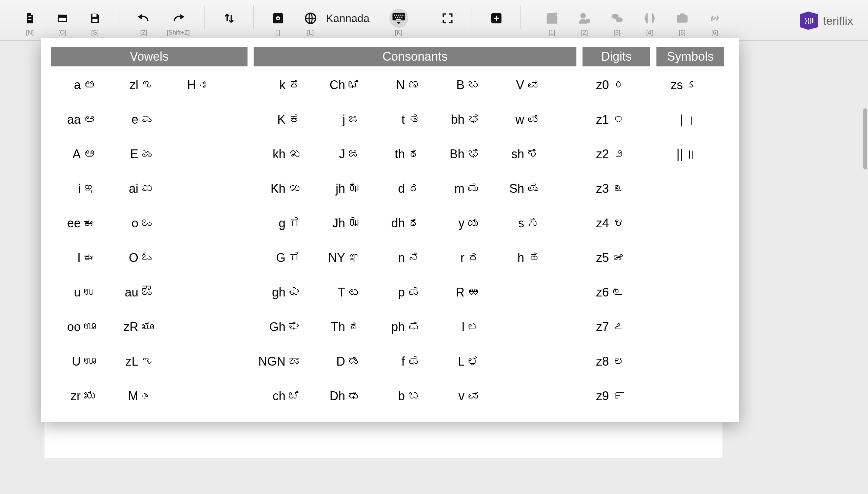 This screenshot has width=868, height=494. What do you see at coordinates (283, 85) in the screenshot?
I see `key-cell: kಕ` at bounding box center [283, 85].